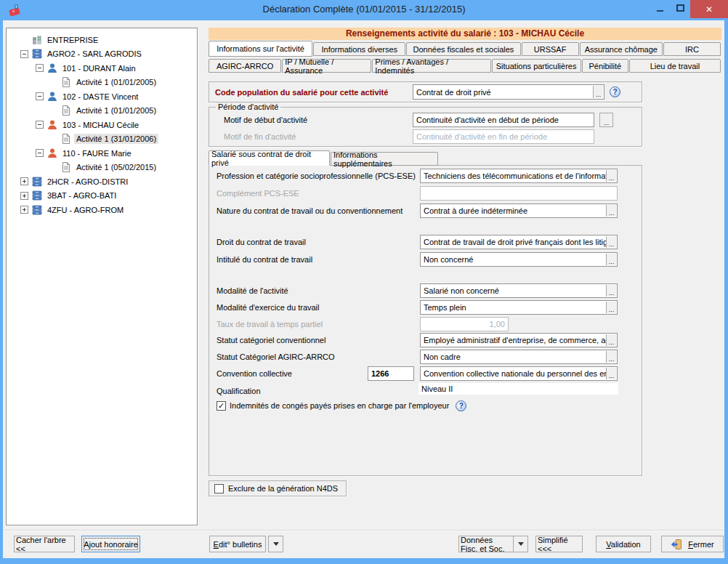 The image size is (728, 564). I want to click on motif-debut-field: Continuité d'activité en début de périod…, so click(503, 120).